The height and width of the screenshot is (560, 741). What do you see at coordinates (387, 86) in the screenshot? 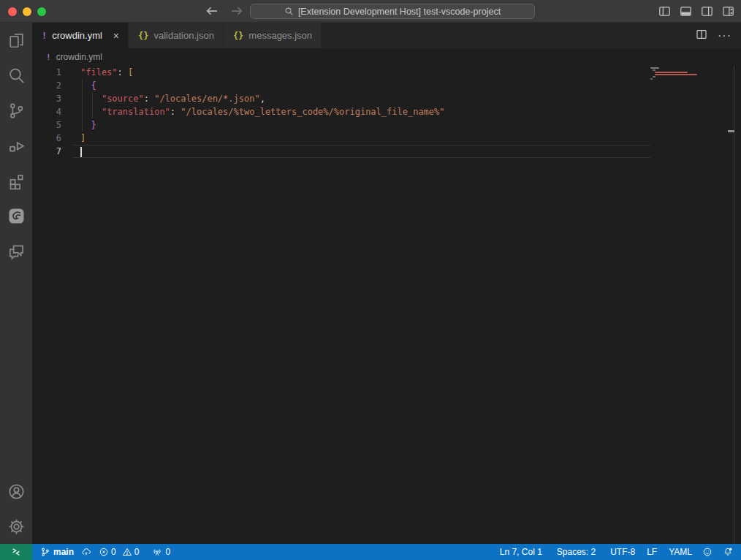
I see `code-line: 2 {` at bounding box center [387, 86].